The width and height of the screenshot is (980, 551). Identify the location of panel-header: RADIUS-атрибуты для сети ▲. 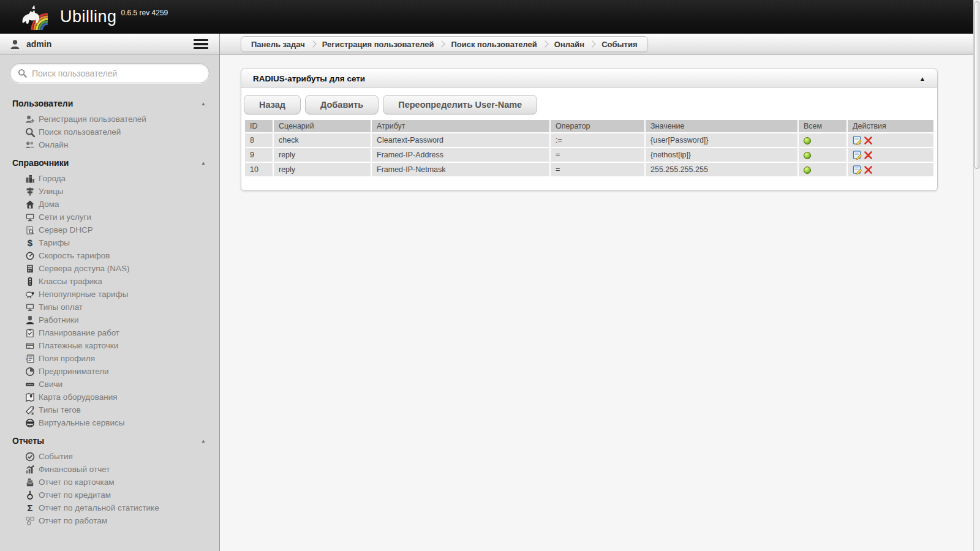
(589, 78).